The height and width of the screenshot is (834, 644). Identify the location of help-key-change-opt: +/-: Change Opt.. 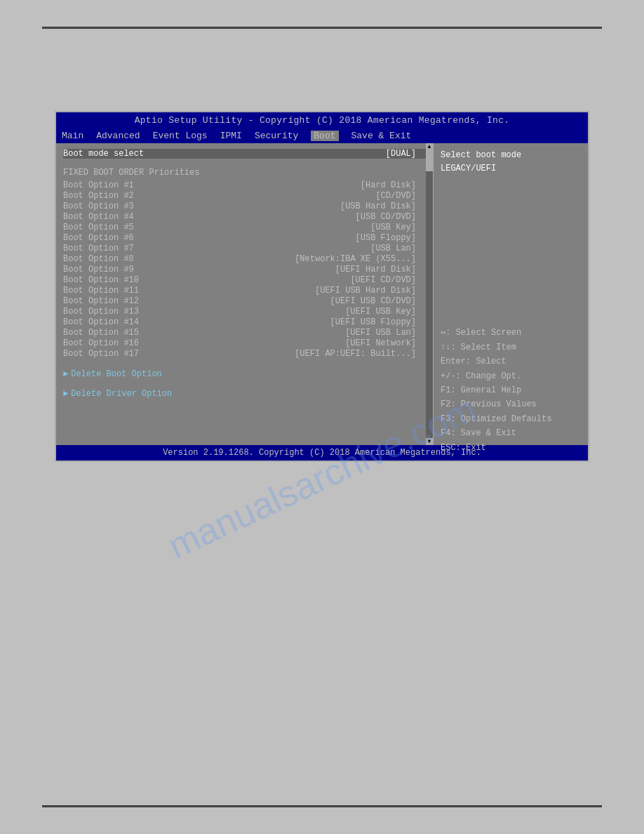
(511, 376).